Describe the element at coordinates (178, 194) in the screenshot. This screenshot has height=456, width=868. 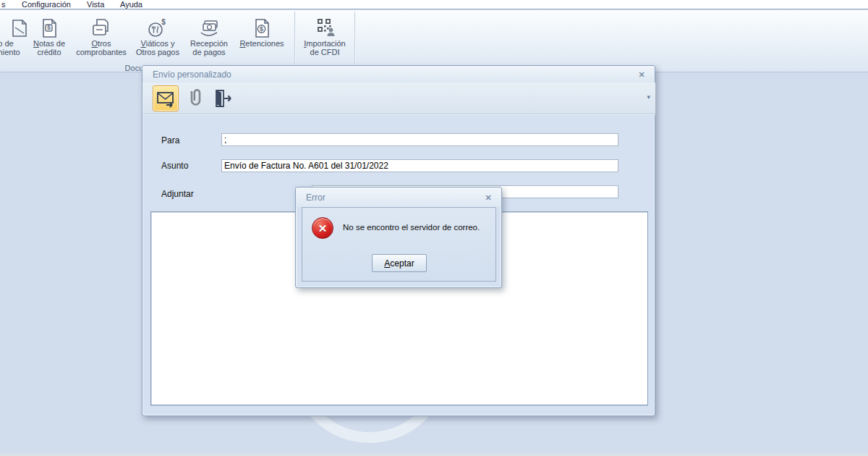
I see `adjuntar-label: Adjuntar` at that location.